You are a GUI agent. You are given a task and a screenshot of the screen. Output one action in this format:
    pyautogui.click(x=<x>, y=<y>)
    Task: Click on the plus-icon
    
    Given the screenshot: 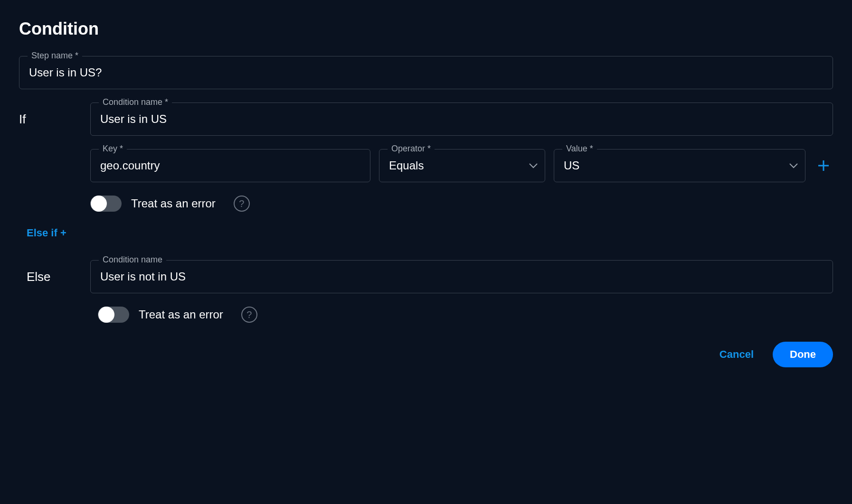 What is the action you would take?
    pyautogui.click(x=824, y=166)
    